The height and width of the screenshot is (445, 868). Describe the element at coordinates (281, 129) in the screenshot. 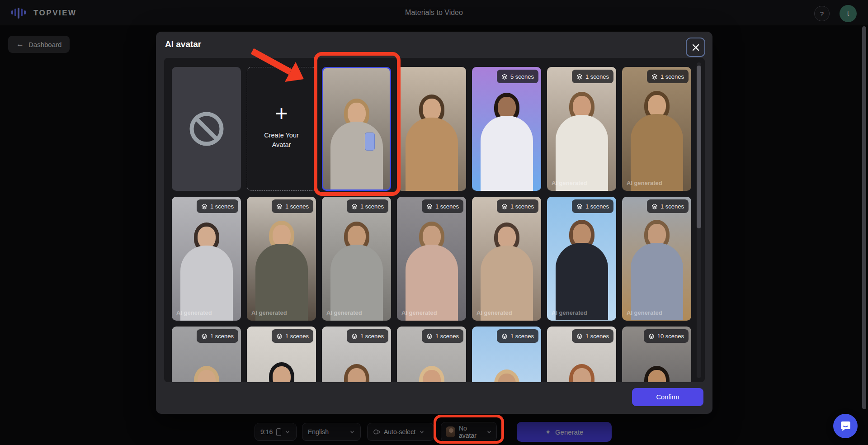

I see `create-avatar-tile: +Create YourAvatar` at that location.